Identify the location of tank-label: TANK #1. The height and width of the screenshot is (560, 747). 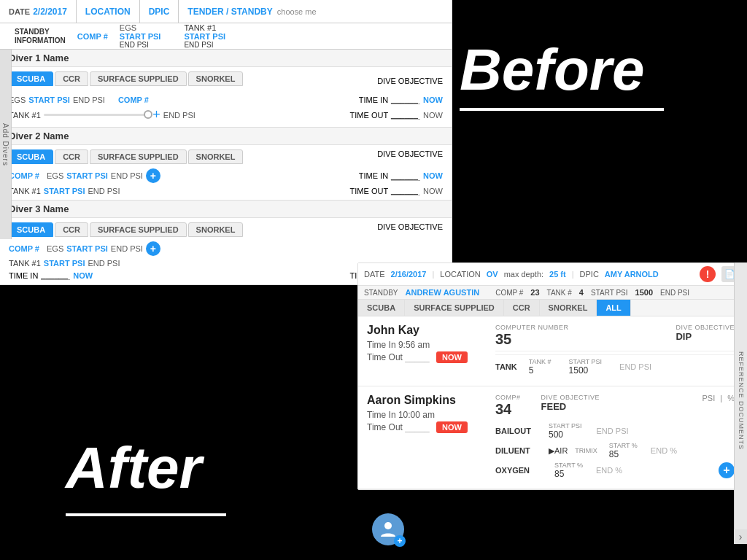
(200, 28).